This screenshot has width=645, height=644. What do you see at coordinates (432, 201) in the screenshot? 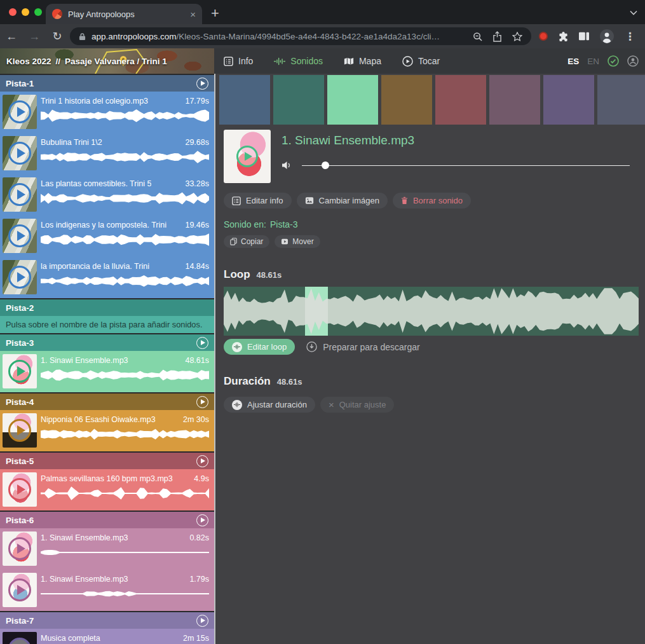
I see `delete-sound-button: Borrar sonido` at bounding box center [432, 201].